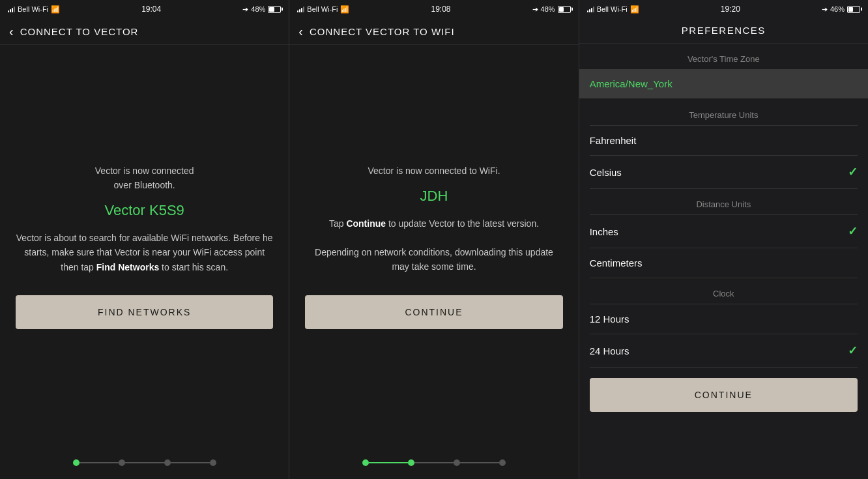 The image size is (868, 479). Describe the element at coordinates (631, 83) in the screenshot. I see `timezone-value: America/New_York` at that location.